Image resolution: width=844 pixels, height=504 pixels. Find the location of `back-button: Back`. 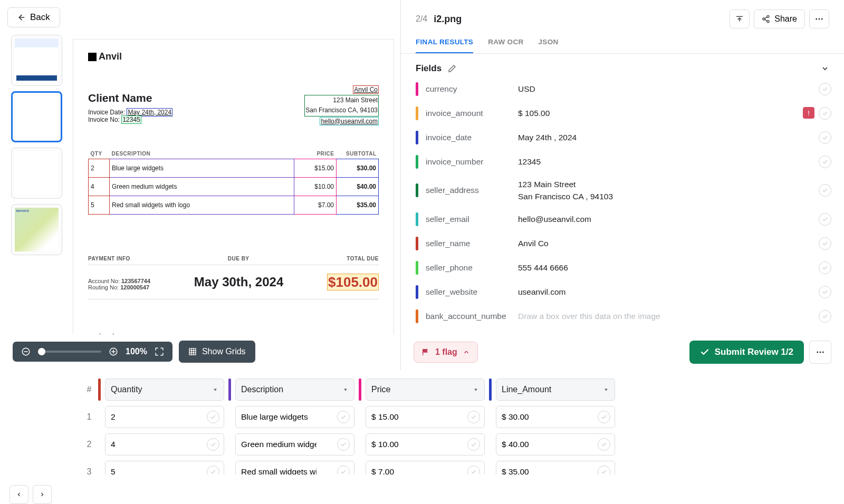

back-button: Back is located at coordinates (34, 17).